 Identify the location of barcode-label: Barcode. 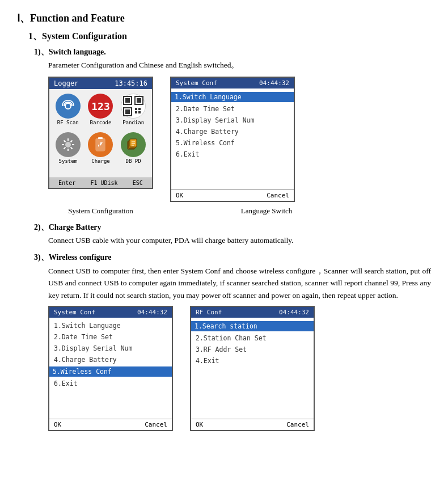
(101, 123).